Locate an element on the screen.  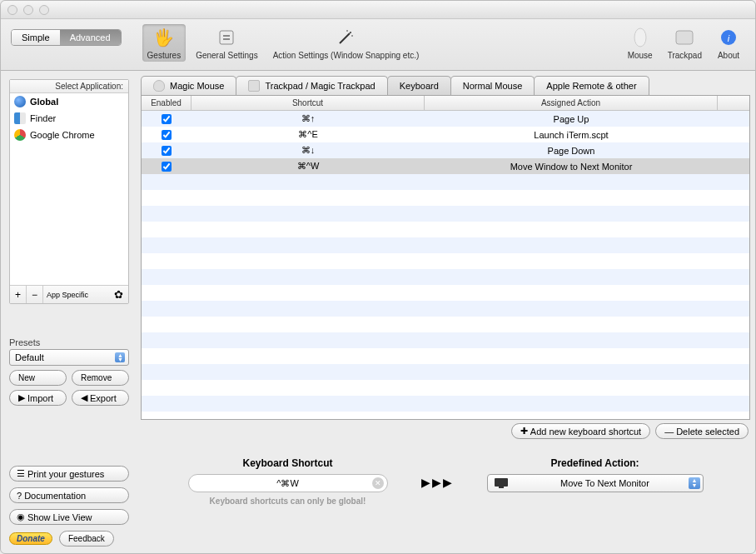
print-gestures-button: ☰Print your gestures is located at coordinates (69, 473).